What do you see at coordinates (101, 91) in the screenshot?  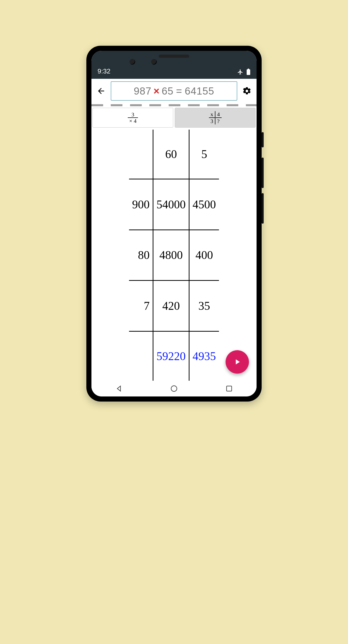 I see `arrow-left-icon` at bounding box center [101, 91].